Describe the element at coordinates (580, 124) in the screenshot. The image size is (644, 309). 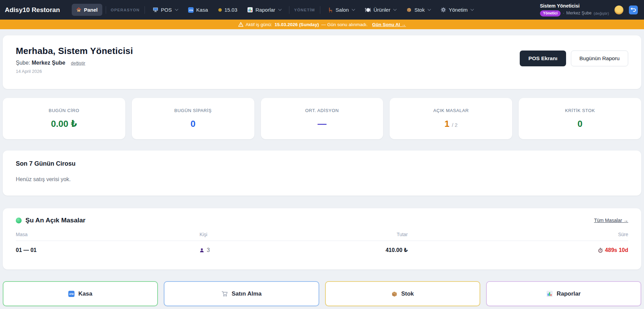
I see `stat-value: 0` at that location.